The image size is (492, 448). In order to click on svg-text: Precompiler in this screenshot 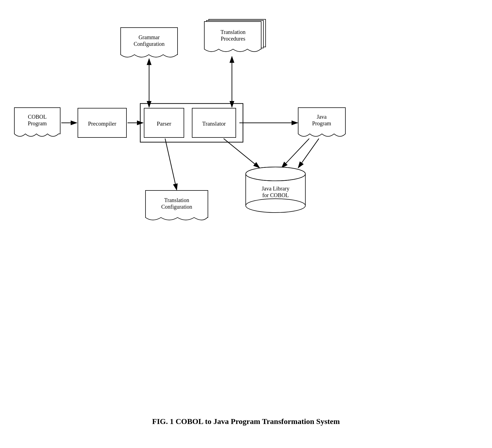, I will do `click(102, 124)`.